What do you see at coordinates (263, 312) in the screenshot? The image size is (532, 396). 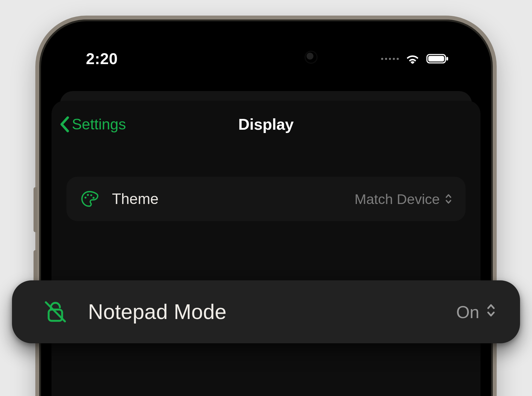 I see `notepad-mode-label: Notepad Mode` at bounding box center [263, 312].